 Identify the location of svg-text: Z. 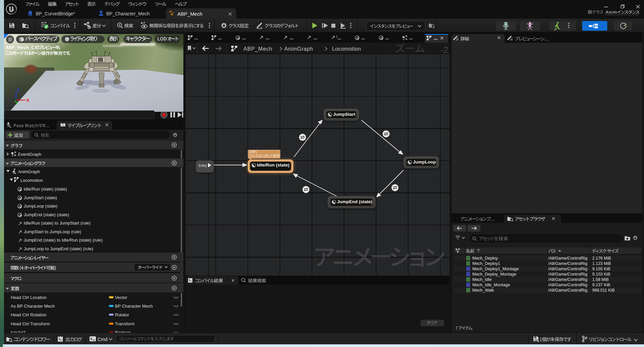
(18, 90).